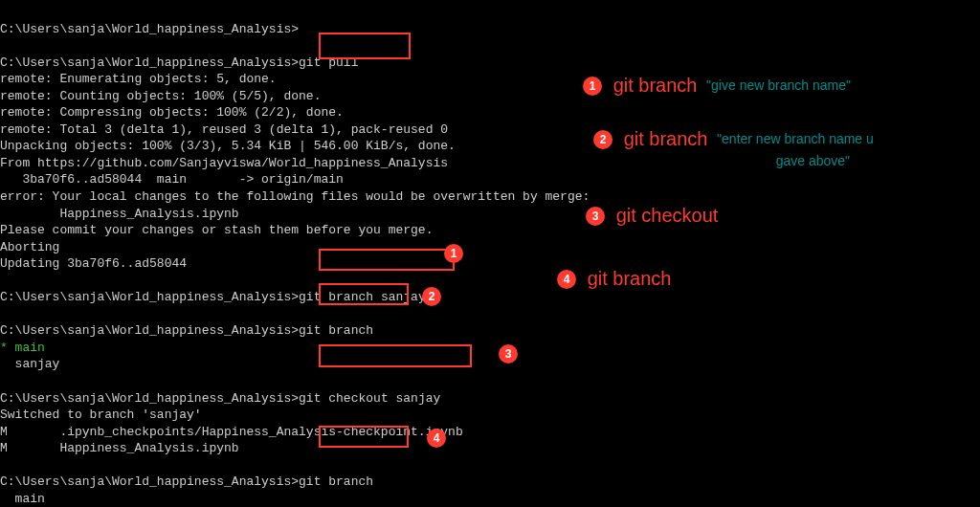 The image size is (980, 507). What do you see at coordinates (228, 145) in the screenshot?
I see `git-pull-line-5: Unpacking objects: 100% (3/3), 5.34 KiB …` at bounding box center [228, 145].